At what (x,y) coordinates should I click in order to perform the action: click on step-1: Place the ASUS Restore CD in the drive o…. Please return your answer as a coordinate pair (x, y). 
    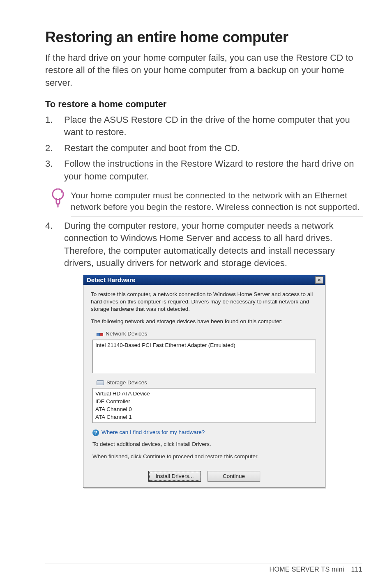
    Looking at the image, I should click on (204, 126).